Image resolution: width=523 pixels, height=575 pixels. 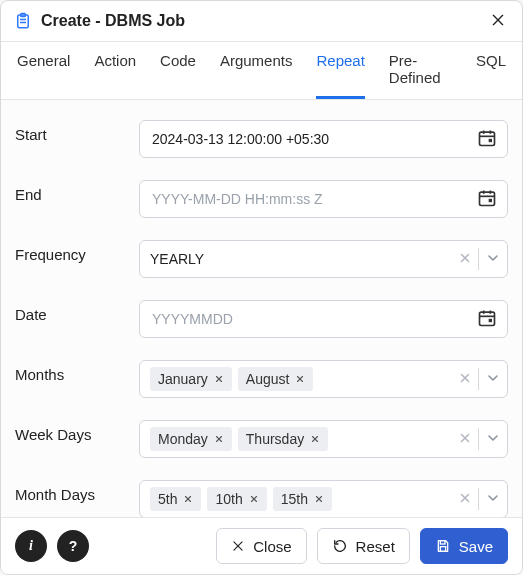 What do you see at coordinates (465, 260) in the screenshot?
I see `frequency-clear-button` at bounding box center [465, 260].